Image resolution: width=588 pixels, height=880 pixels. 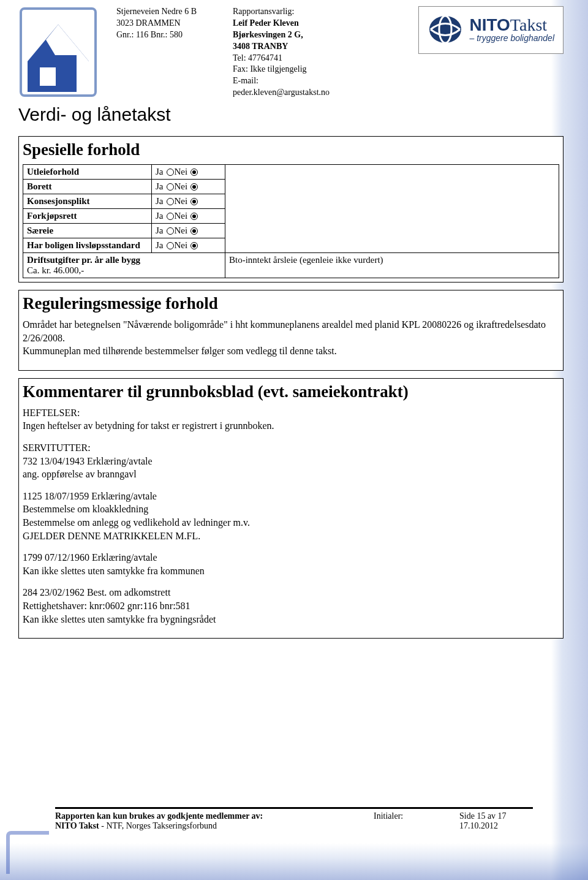 What do you see at coordinates (58, 52) in the screenshot?
I see `house-logo-icon` at bounding box center [58, 52].